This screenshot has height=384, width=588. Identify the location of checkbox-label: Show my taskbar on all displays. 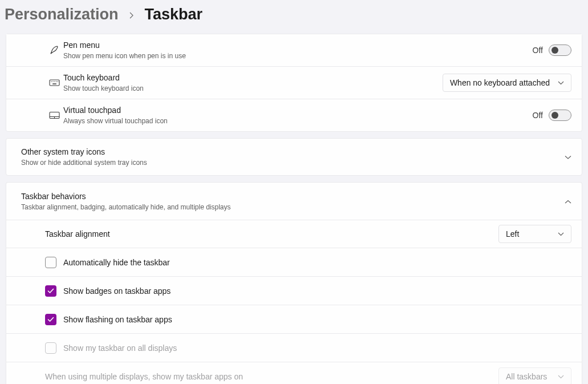
(120, 348).